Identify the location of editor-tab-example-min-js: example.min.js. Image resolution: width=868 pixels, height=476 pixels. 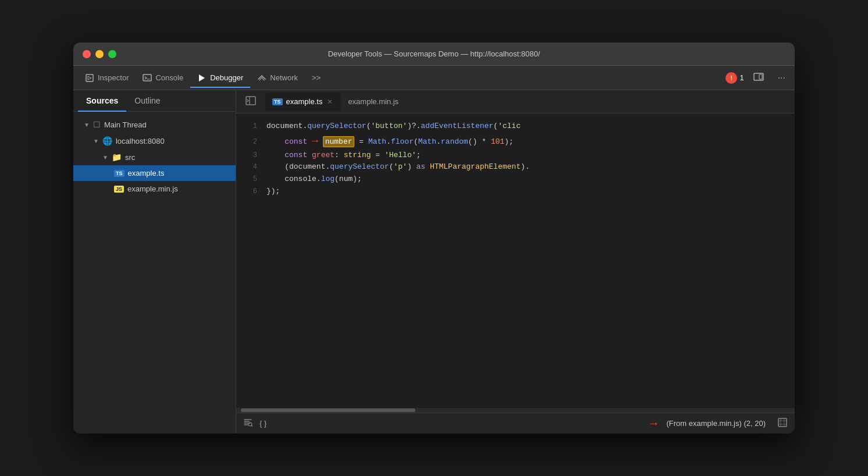
(373, 101).